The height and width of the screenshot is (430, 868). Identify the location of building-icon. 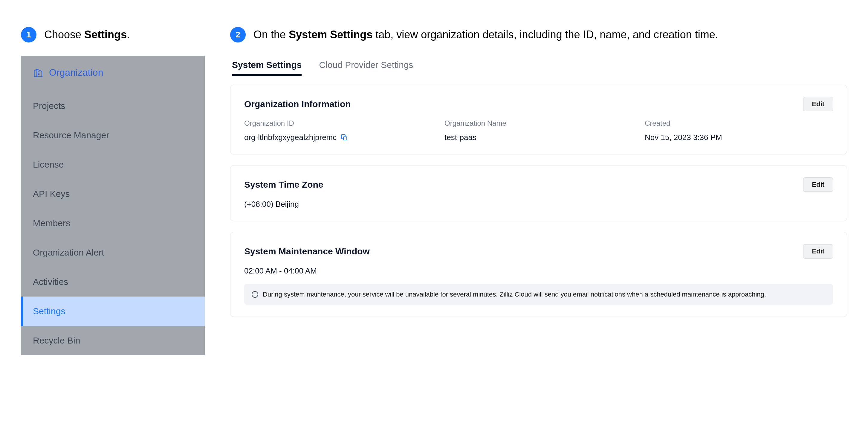
(38, 73).